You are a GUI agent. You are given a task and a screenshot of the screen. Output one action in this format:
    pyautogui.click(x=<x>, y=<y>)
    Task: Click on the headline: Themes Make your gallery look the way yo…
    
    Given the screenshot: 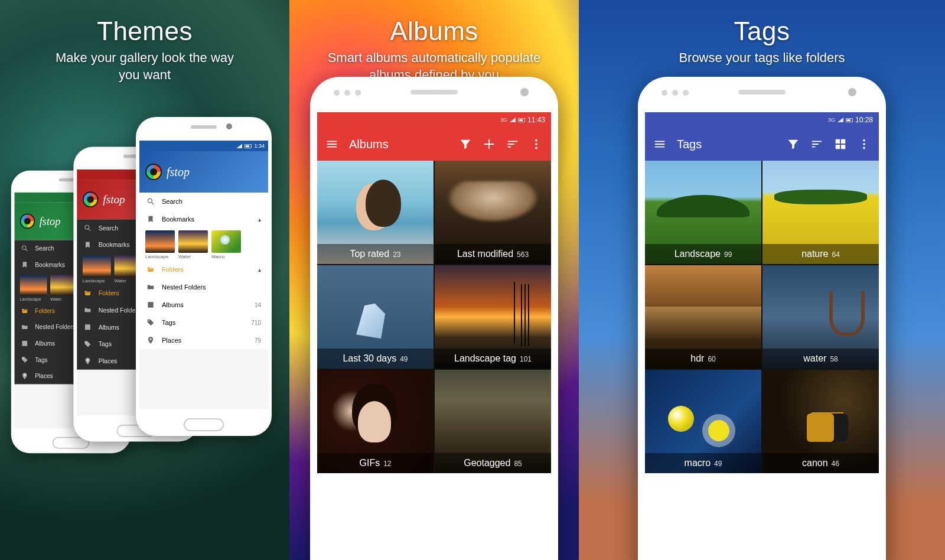 What is the action you would take?
    pyautogui.click(x=145, y=41)
    